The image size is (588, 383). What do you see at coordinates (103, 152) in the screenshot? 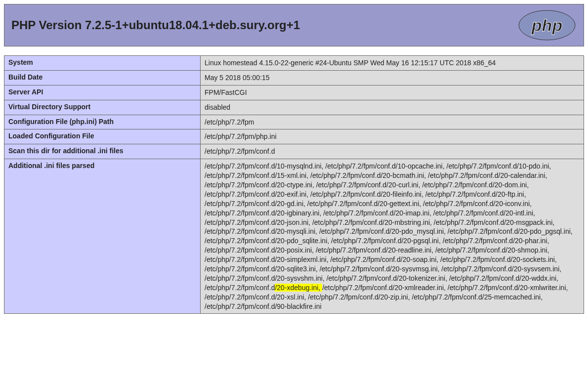
I see `row-label: Scan this dir for additional .ini files` at bounding box center [103, 152].